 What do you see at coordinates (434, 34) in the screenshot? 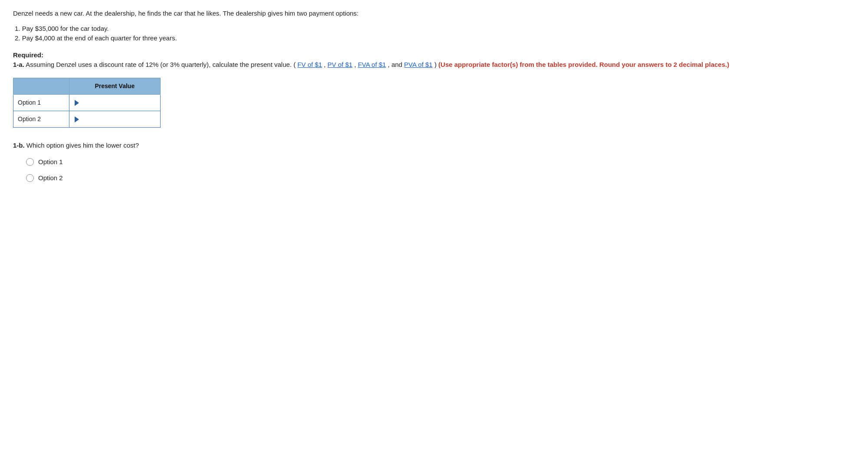
I see `payment-options: 1. Pay $35,000 for the car today. 2. Pay…` at bounding box center [434, 34].